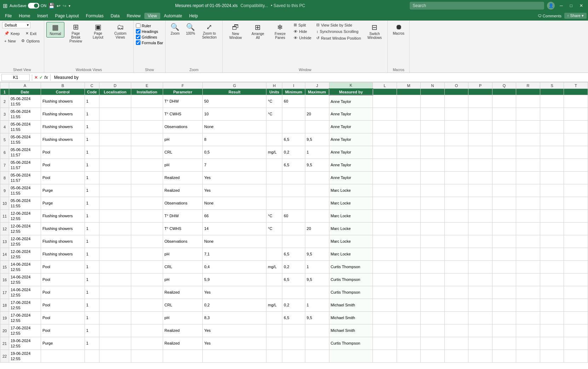 This screenshot has height=369, width=588. What do you see at coordinates (147, 242) in the screenshot?
I see `cell-13-E` at bounding box center [147, 242].